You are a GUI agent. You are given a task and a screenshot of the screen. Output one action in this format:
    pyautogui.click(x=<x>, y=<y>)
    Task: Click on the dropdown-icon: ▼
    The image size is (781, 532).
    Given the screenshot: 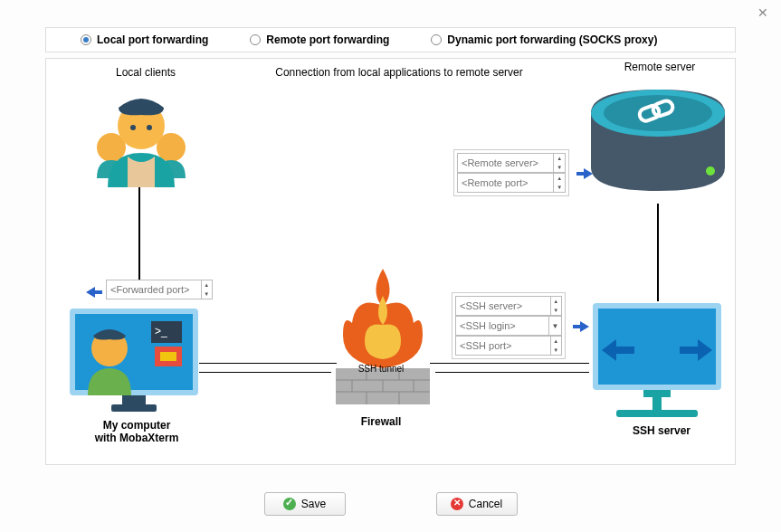 What is the action you would take?
    pyautogui.click(x=555, y=326)
    